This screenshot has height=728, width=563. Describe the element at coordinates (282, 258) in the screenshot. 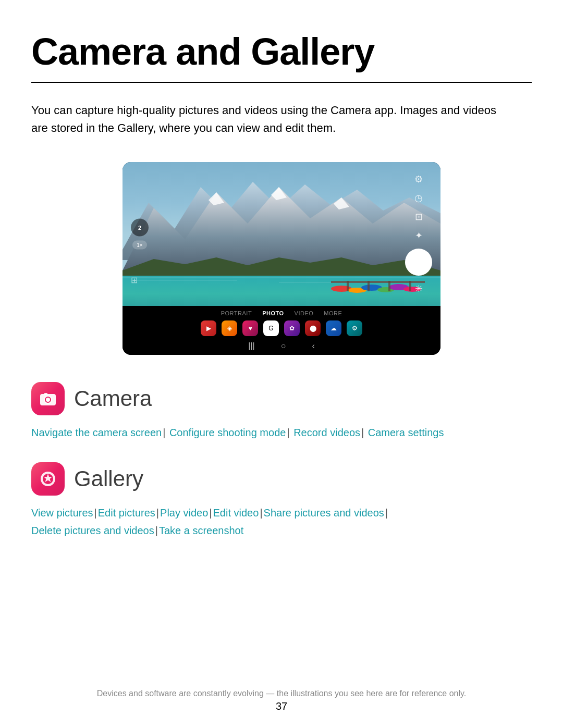

I see `phone-screenshot: 2 1× ⚙ ◷ ⊡ ✦ ✳ ⊞ PORTRAIT PHOTO VIDEO MO…` at that location.